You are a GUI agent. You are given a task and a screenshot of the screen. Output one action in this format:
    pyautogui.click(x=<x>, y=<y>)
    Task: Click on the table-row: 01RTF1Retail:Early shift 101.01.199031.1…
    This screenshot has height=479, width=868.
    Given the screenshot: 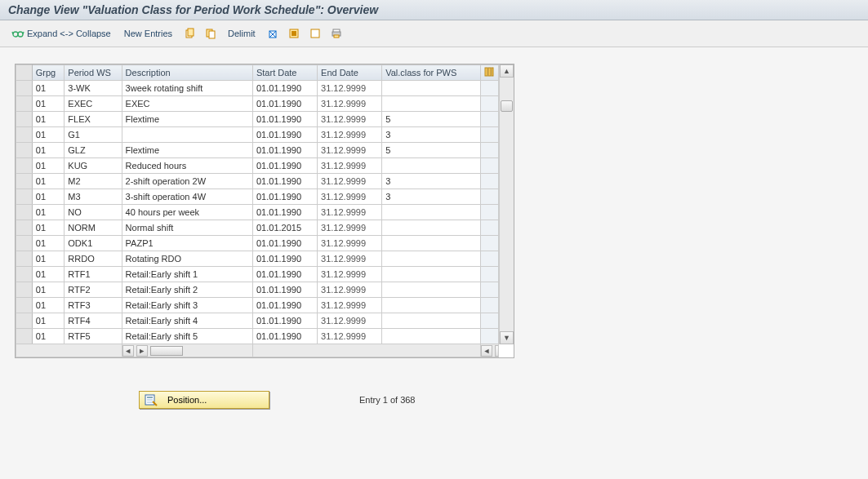 What is the action you would take?
    pyautogui.click(x=258, y=274)
    